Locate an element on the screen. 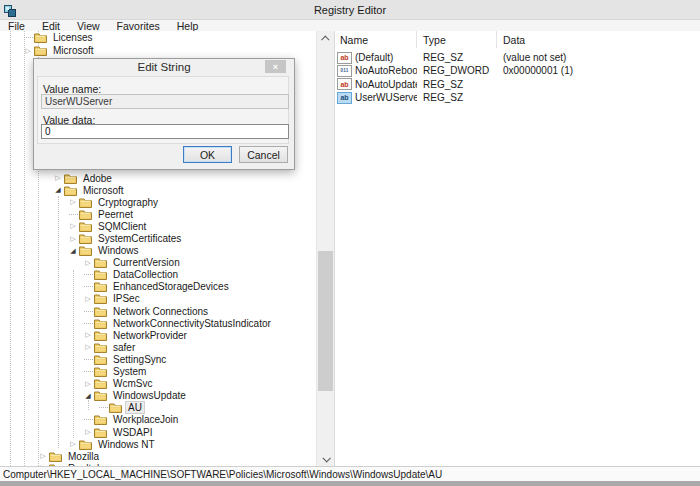 This screenshot has height=486, width=700. value-row-noautoupdate: abNoAutoUpdateREG_SZ is located at coordinates (518, 84).